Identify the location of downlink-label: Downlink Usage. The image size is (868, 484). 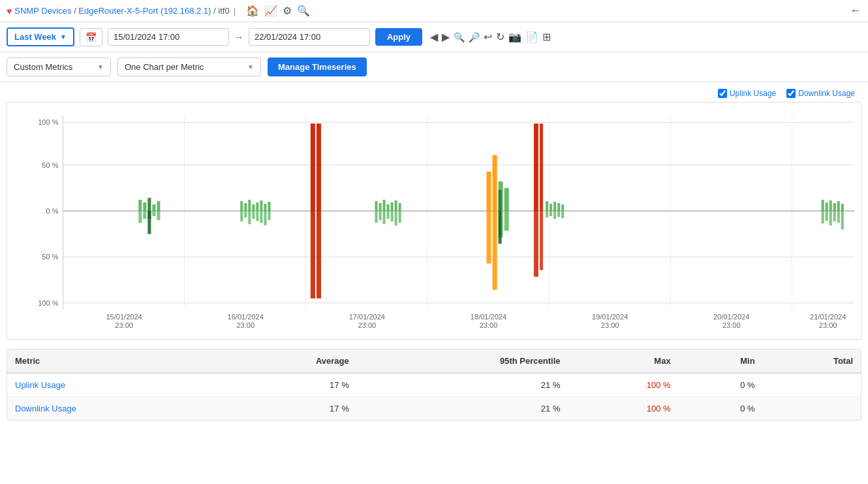
(826, 93).